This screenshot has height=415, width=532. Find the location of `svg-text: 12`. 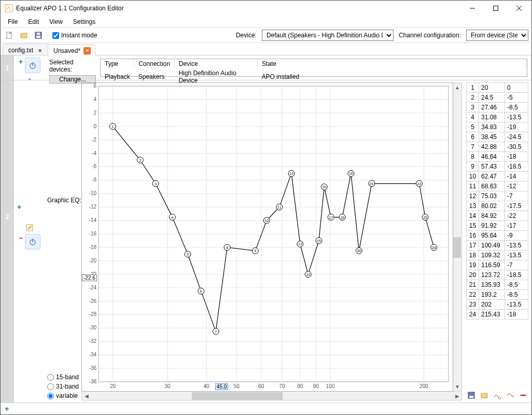

svg-text: 12 is located at coordinates (291, 173).